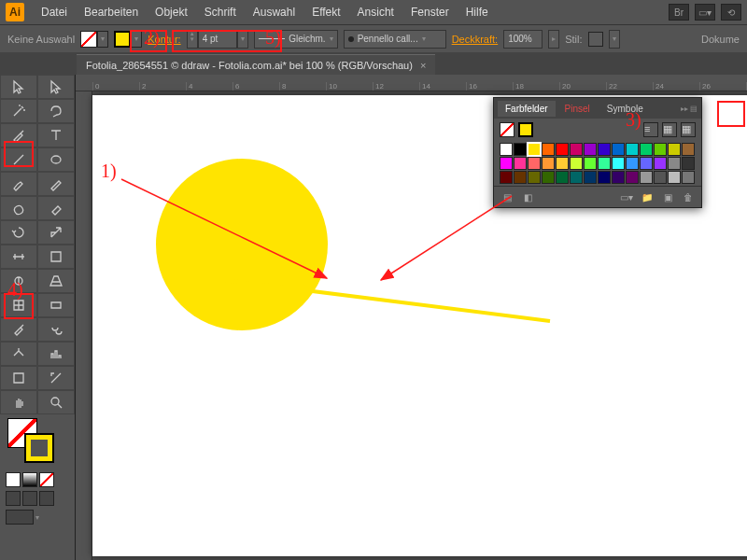 This screenshot has height=560, width=747. Describe the element at coordinates (19, 281) in the screenshot. I see `tool-shape-builder` at that location.